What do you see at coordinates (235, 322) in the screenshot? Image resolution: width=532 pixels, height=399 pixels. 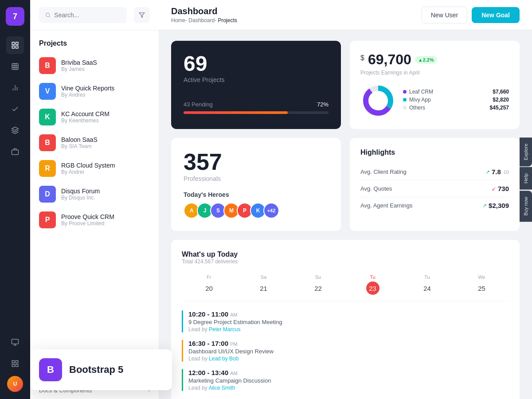 I see `event-title: 9 Degree Project Estimation Meeting` at bounding box center [235, 322].